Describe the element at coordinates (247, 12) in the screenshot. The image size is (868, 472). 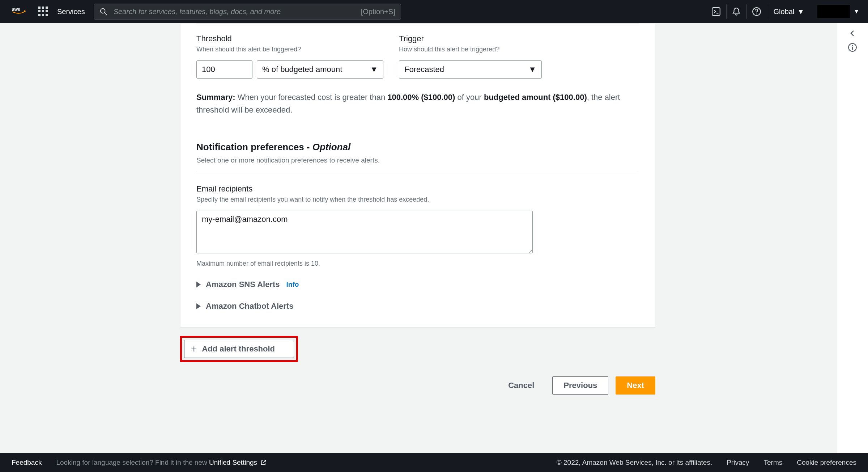
I see `search-input` at that location.